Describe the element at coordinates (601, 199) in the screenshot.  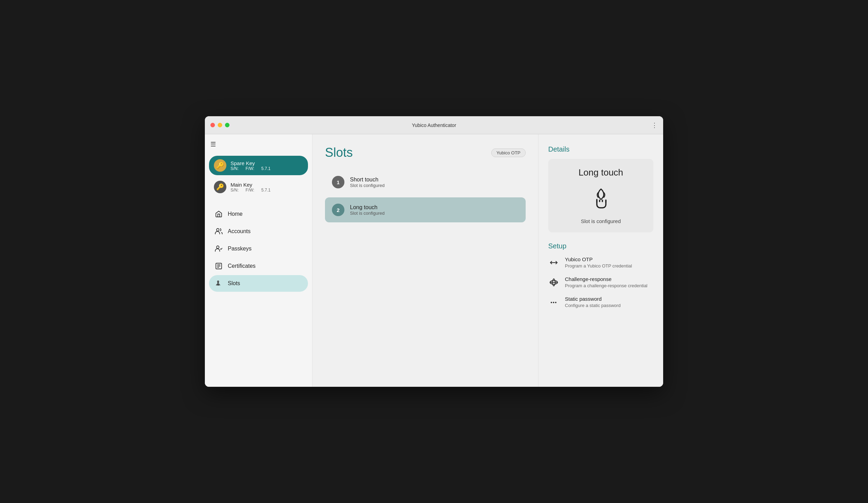
I see `long-touch-icon` at that location.